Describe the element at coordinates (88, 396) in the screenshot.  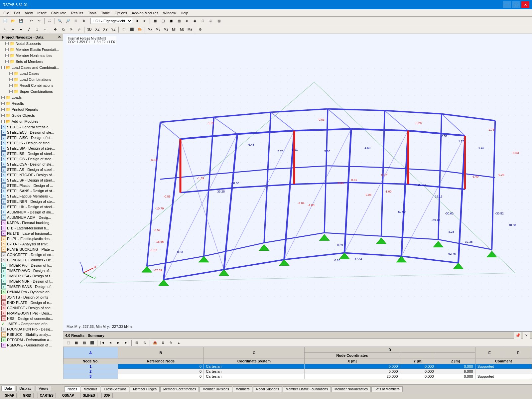
I see `status-glines: GLINES` at that location.